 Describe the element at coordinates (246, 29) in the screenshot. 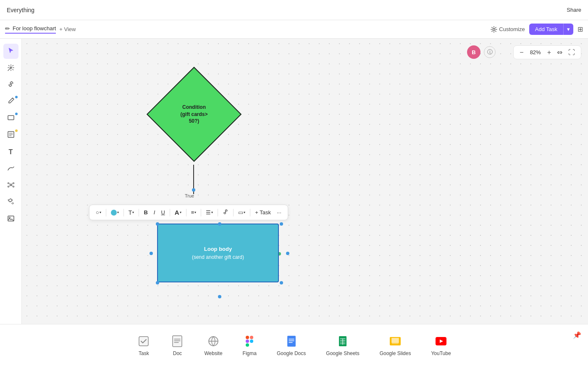

I see `sub-bar-left: ✏ For loop flowchart + View` at that location.